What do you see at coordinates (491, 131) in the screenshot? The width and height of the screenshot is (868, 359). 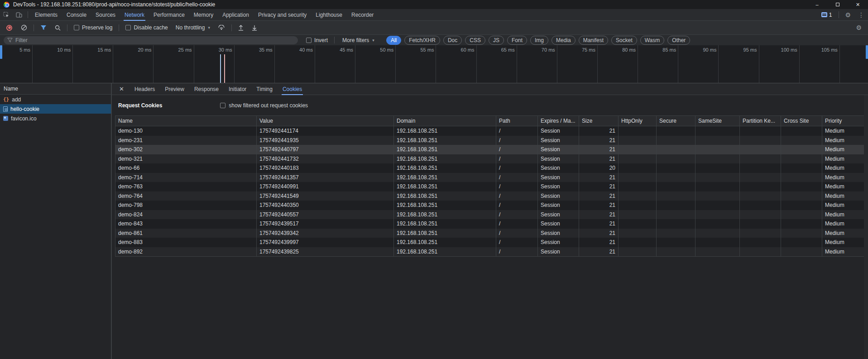 I see `cookie-row-demo-130: demo-1301757492441174192.168.108.251/Ses…` at bounding box center [491, 131].